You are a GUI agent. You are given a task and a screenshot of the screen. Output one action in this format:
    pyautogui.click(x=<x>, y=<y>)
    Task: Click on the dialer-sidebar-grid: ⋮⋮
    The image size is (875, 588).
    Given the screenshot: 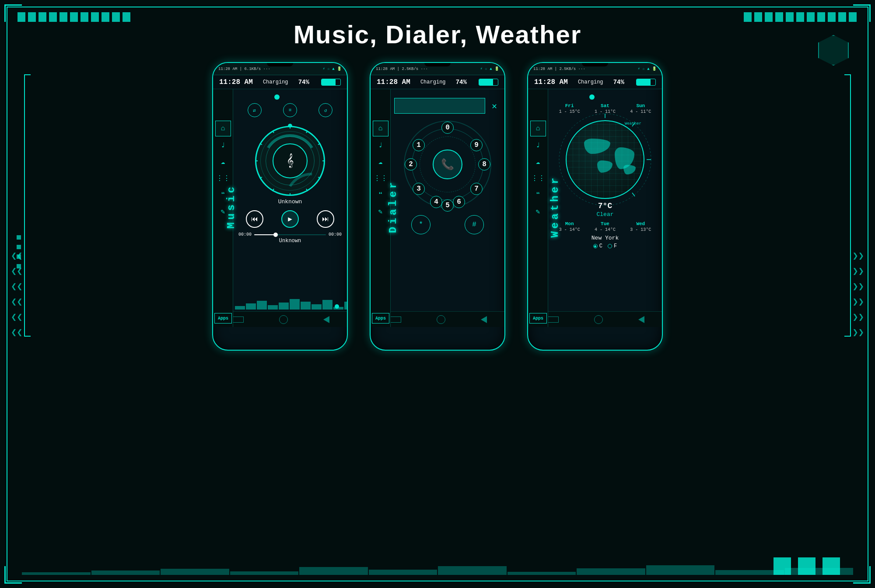 What is the action you would take?
    pyautogui.click(x=381, y=178)
    